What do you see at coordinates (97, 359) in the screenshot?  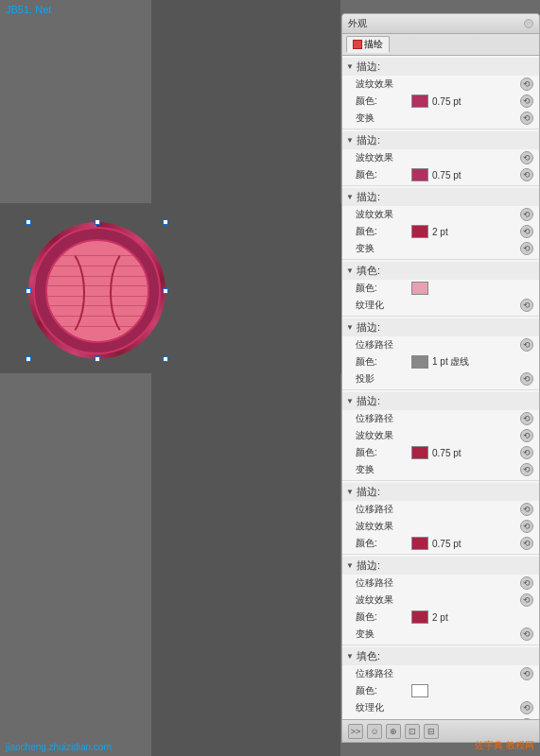 I see `handle-bottom` at bounding box center [97, 359].